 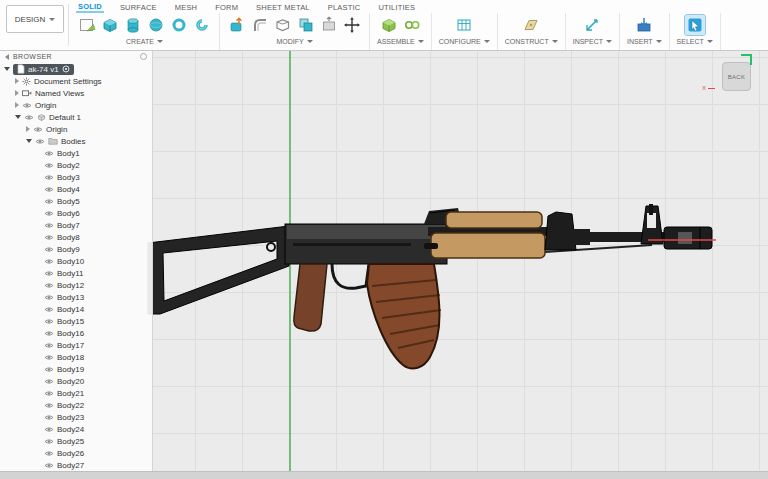 What do you see at coordinates (76, 417) in the screenshot?
I see `browser-body-item: Body23` at bounding box center [76, 417].